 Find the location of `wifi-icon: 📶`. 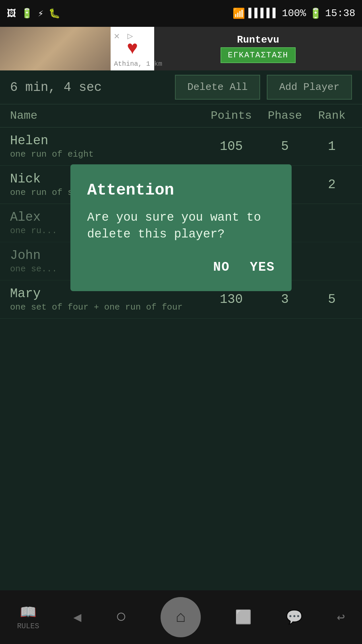

wifi-icon: 📶 is located at coordinates (239, 13).